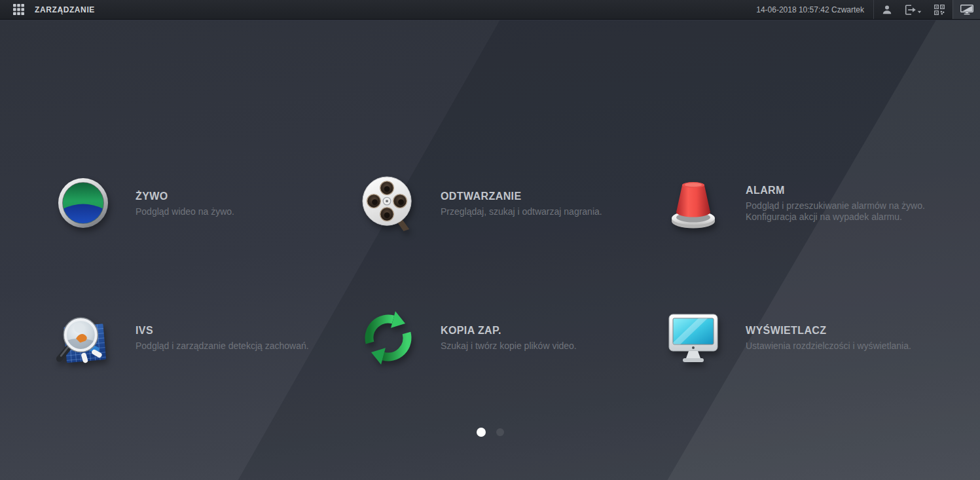 The width and height of the screenshot is (980, 480). What do you see at coordinates (509, 346) in the screenshot?
I see `menu-desc: Szukaj i twórz kopie plików video.` at bounding box center [509, 346].